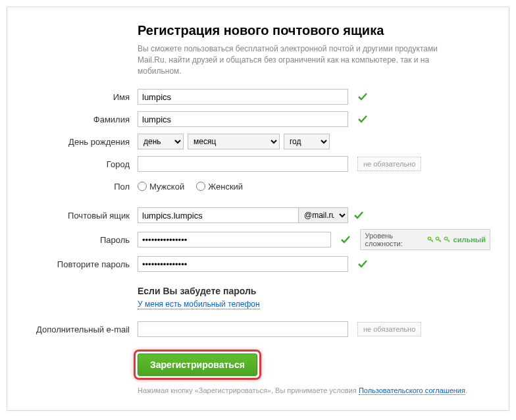 This screenshot has width=516, height=420. I want to click on password-strength-meter: Уровень сложности: сильный, so click(425, 240).